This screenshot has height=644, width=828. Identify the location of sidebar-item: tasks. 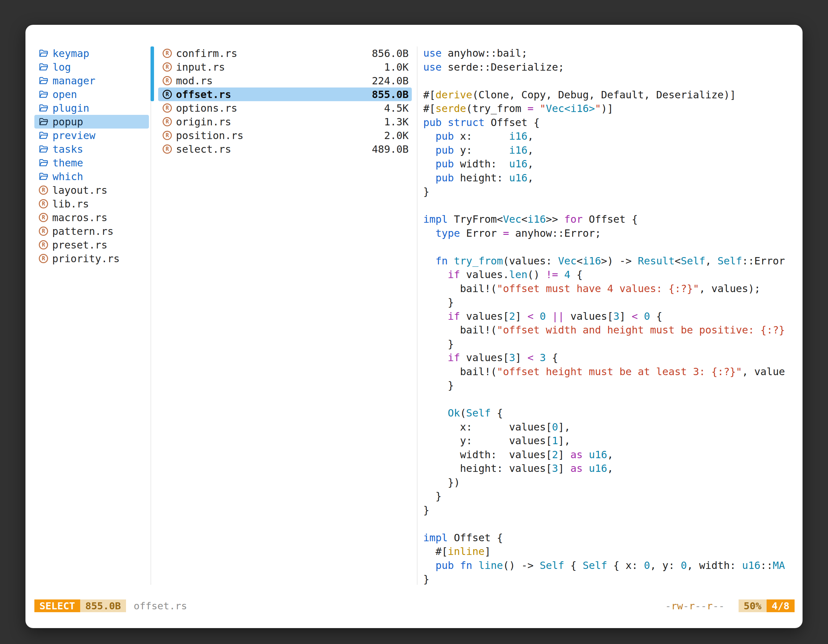
(92, 149).